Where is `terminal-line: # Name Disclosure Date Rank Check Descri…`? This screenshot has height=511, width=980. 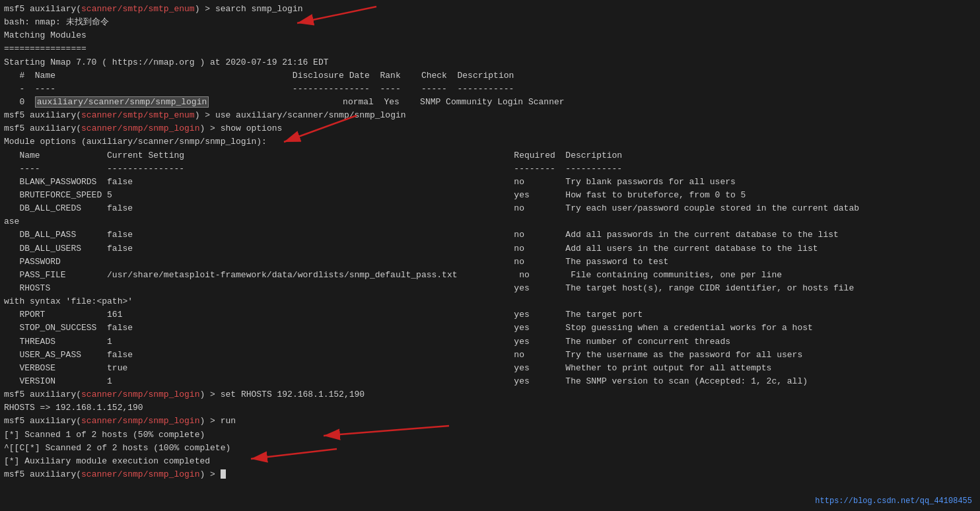 terminal-line: # Name Disclosure Date Rank Check Descri… is located at coordinates (490, 76).